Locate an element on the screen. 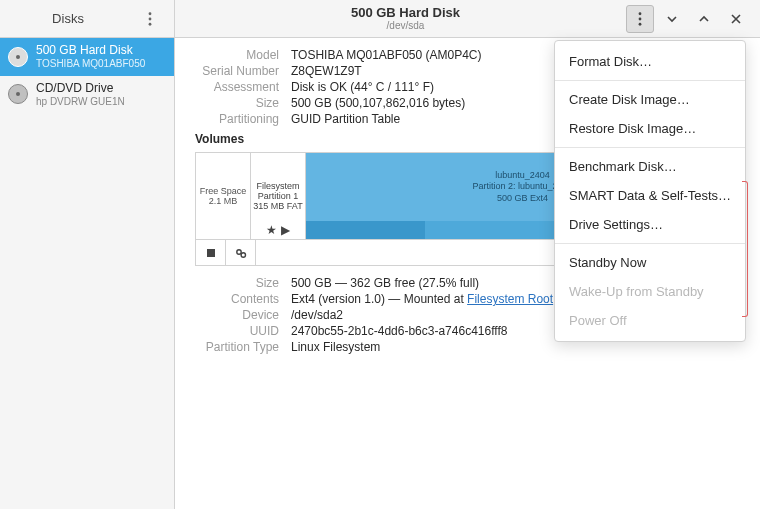  label-size: Size is located at coordinates (237, 103).